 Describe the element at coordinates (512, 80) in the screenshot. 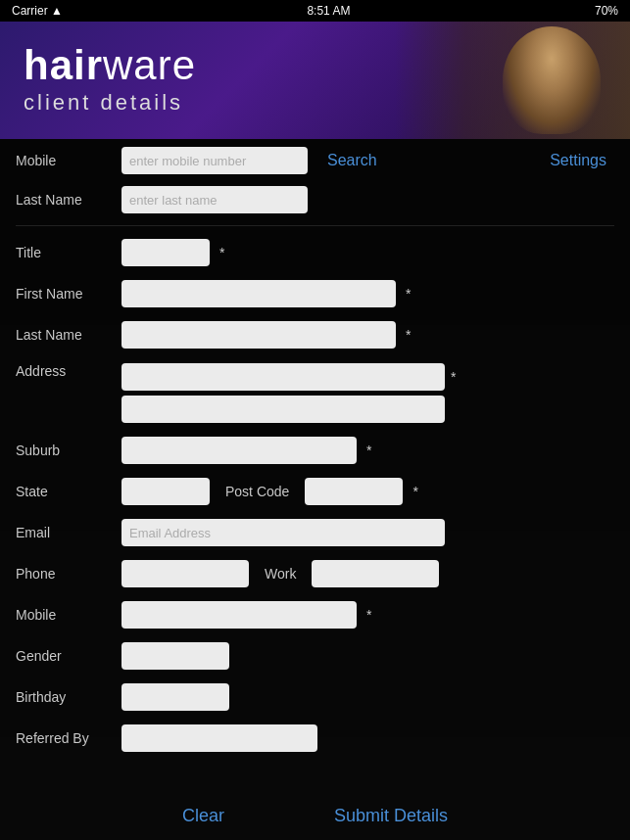

I see `header-photo` at that location.